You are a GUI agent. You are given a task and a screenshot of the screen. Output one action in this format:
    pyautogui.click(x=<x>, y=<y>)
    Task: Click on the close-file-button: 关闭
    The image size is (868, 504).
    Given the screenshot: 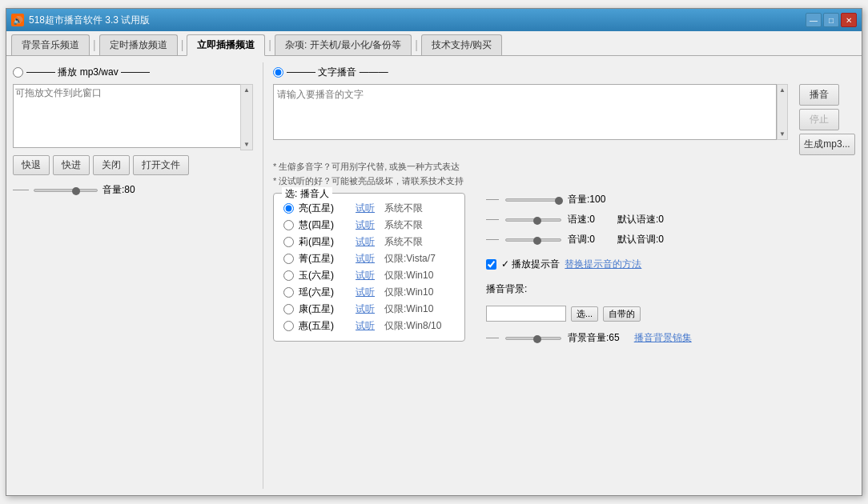 What is the action you would take?
    pyautogui.click(x=111, y=165)
    